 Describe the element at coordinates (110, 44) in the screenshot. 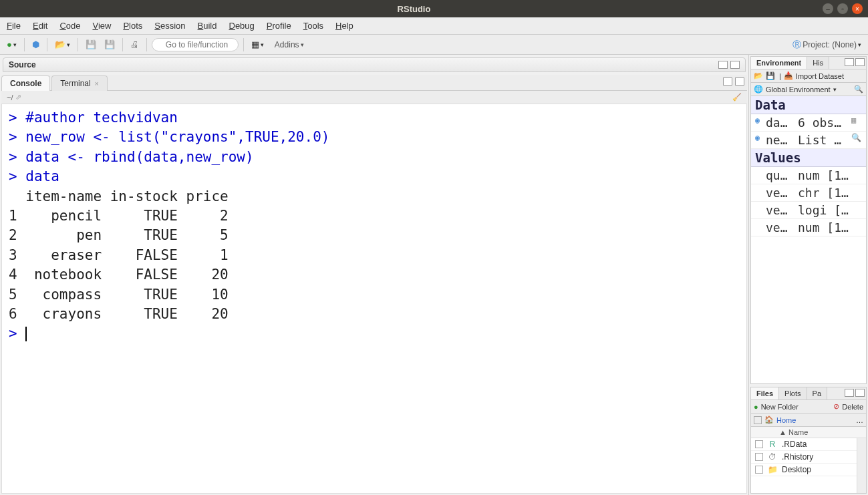

I see `save-all-button: 💾` at that location.